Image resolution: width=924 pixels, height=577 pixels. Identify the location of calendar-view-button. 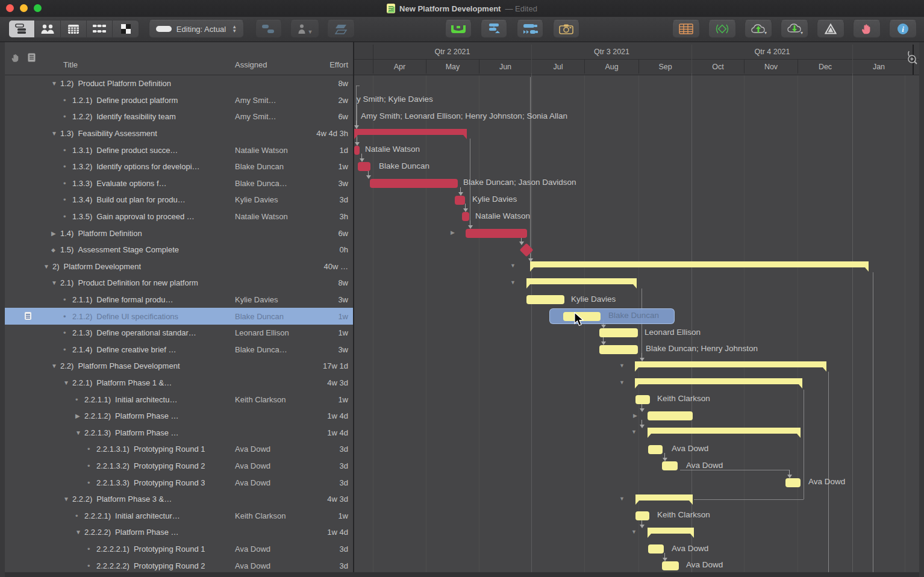
(73, 29).